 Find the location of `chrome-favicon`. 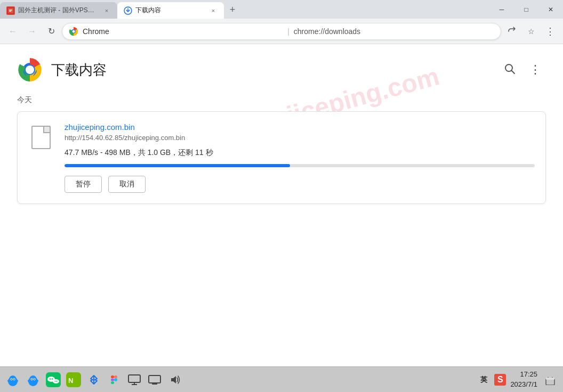

chrome-favicon is located at coordinates (74, 31).